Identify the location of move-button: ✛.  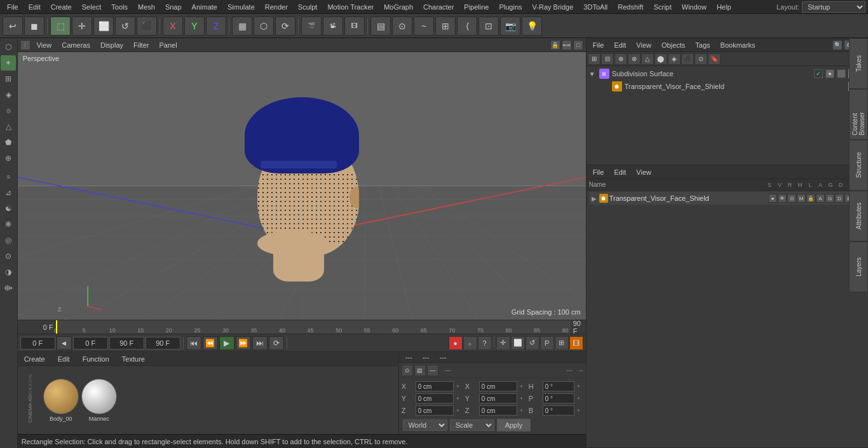
(82, 26).